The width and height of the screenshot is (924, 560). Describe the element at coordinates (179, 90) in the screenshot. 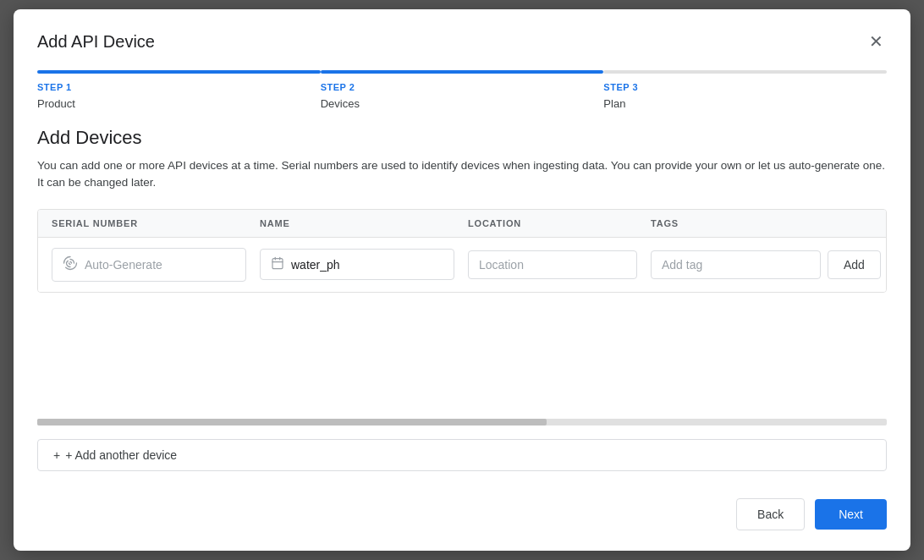

I see `step-1: STEP 1 Product` at that location.